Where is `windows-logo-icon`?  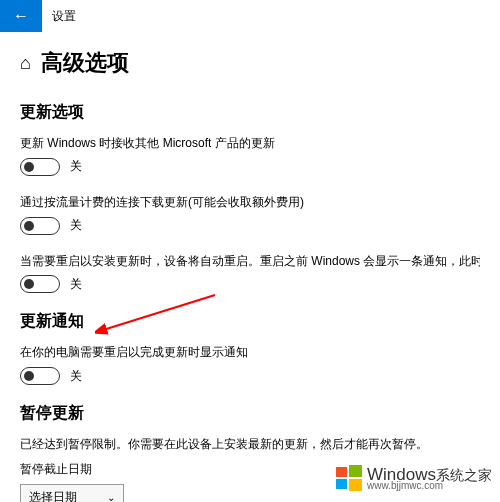
windows-logo-icon is located at coordinates (349, 478).